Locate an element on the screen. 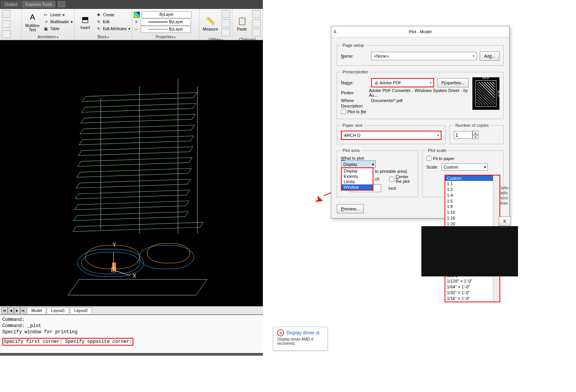 The image size is (576, 392). page-name-combo: <None>▾ is located at coordinates (424, 56).